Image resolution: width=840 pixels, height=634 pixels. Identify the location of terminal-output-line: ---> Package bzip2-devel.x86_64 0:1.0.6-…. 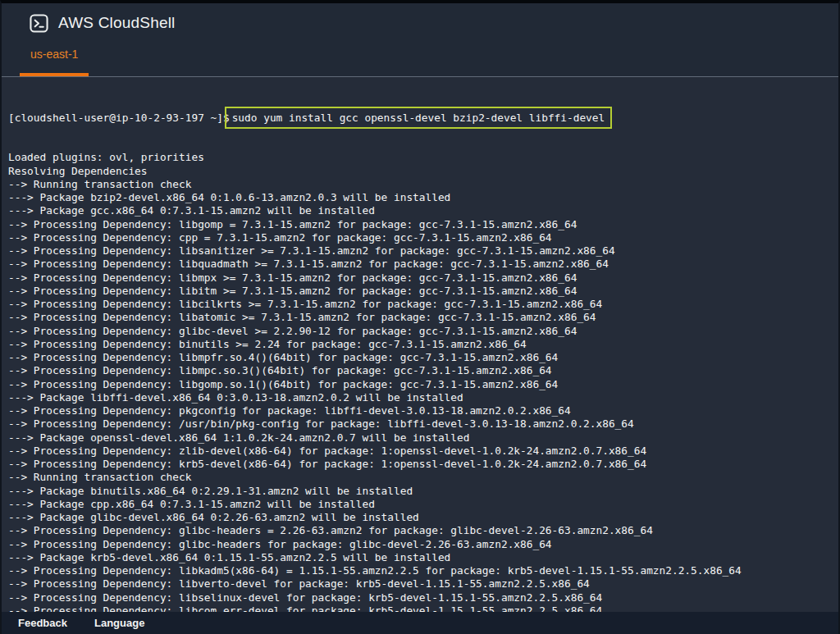
(420, 198).